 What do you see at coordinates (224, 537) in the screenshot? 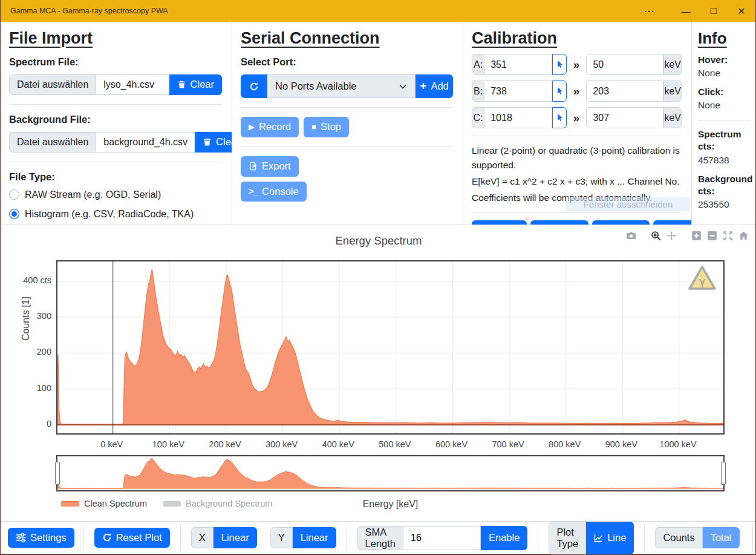
I see `x-scale-group: X Linear` at bounding box center [224, 537].